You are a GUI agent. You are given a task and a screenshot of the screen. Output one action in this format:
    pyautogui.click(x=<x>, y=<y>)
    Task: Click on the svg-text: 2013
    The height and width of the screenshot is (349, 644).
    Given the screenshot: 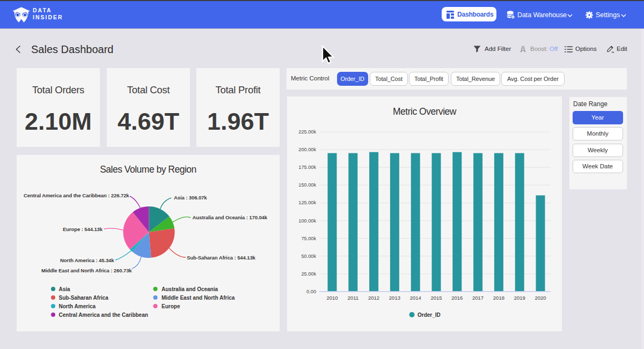 What is the action you would take?
    pyautogui.click(x=395, y=298)
    